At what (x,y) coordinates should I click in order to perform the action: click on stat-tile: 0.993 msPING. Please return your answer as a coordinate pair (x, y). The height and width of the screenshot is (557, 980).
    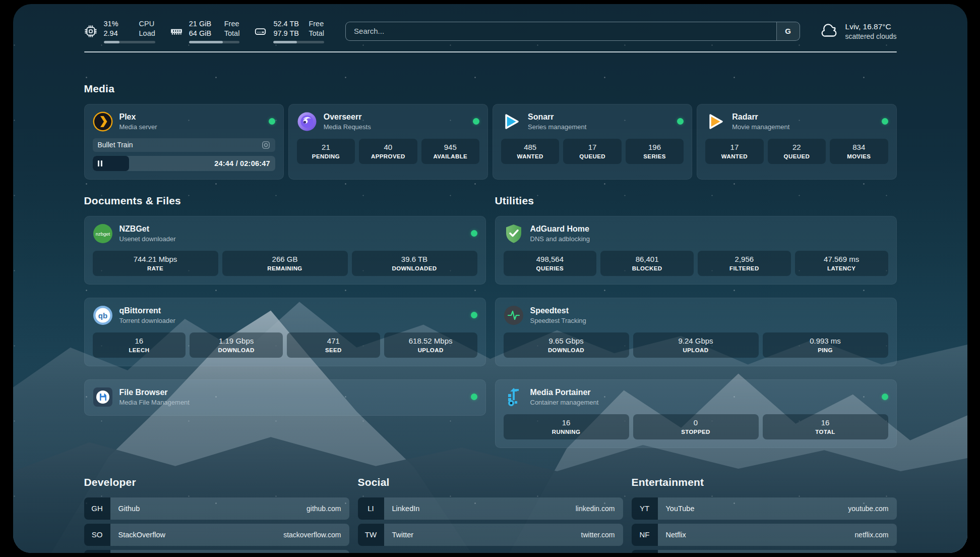
    Looking at the image, I should click on (826, 345).